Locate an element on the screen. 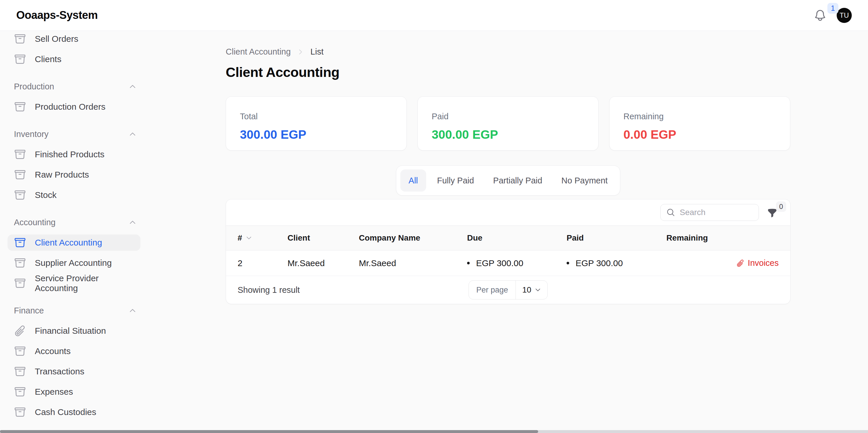  filter-tabs: All Fully Paid Partially Paid No Payment is located at coordinates (508, 181).